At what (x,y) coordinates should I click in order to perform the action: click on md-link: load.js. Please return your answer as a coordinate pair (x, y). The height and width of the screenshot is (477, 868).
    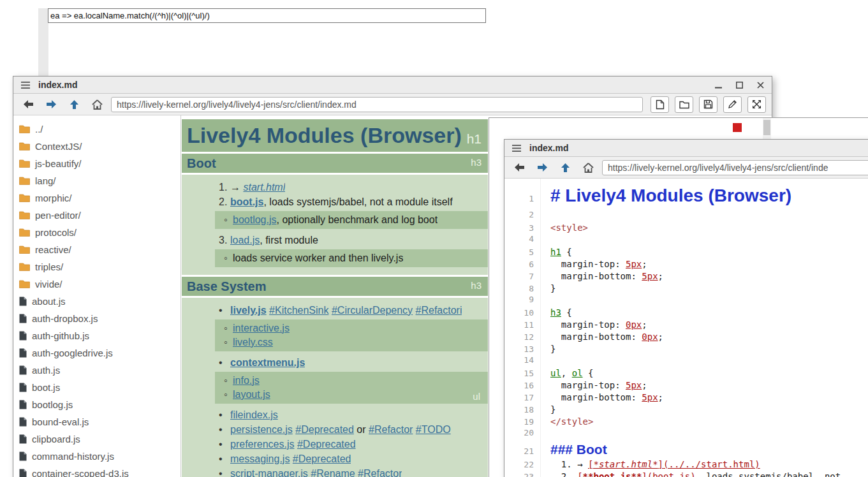
    Looking at the image, I should click on (245, 240).